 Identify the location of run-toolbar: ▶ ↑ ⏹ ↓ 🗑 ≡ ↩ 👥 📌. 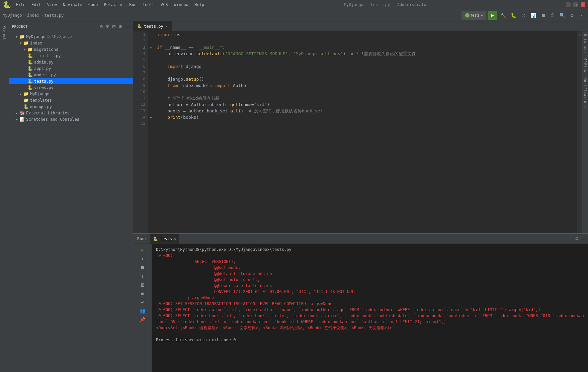
(143, 308).